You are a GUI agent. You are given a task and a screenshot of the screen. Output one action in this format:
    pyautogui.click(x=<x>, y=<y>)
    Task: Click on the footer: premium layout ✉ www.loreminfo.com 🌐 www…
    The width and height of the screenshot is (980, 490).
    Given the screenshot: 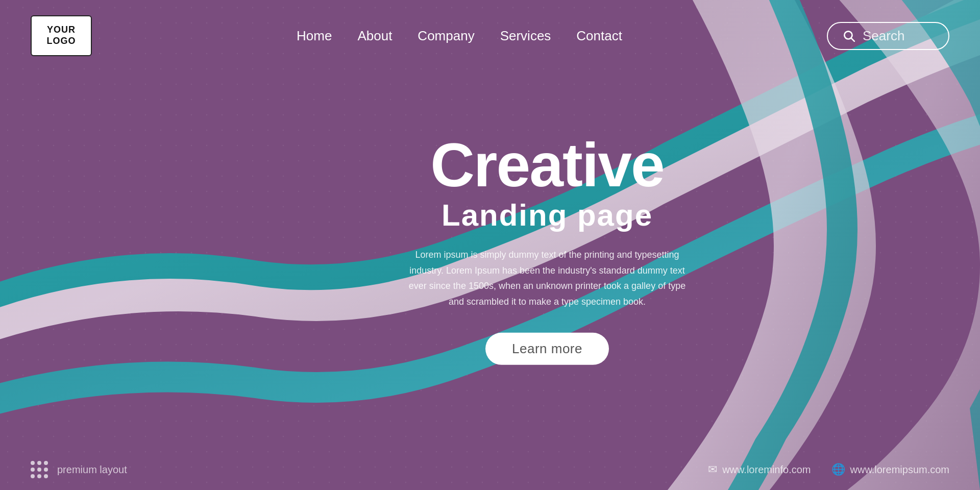 What is the action you would take?
    pyautogui.click(x=490, y=470)
    